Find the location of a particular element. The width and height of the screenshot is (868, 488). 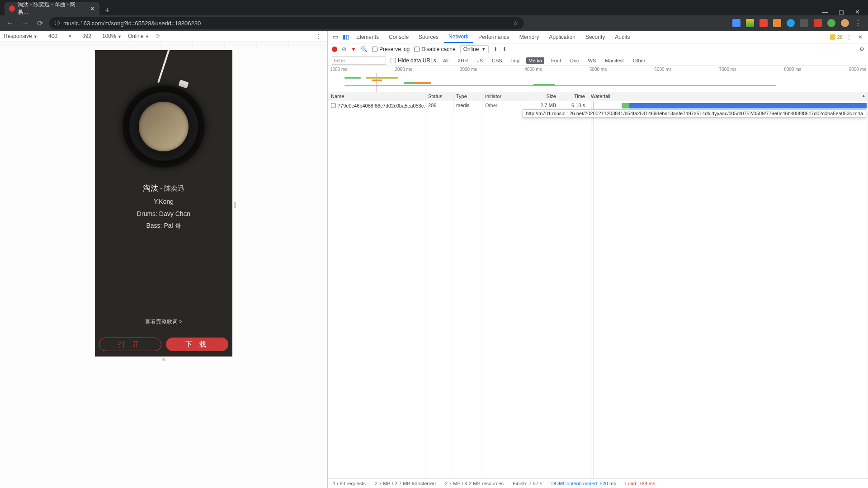

view-lyrics-link: 查看完整歌词 > is located at coordinates (164, 322).